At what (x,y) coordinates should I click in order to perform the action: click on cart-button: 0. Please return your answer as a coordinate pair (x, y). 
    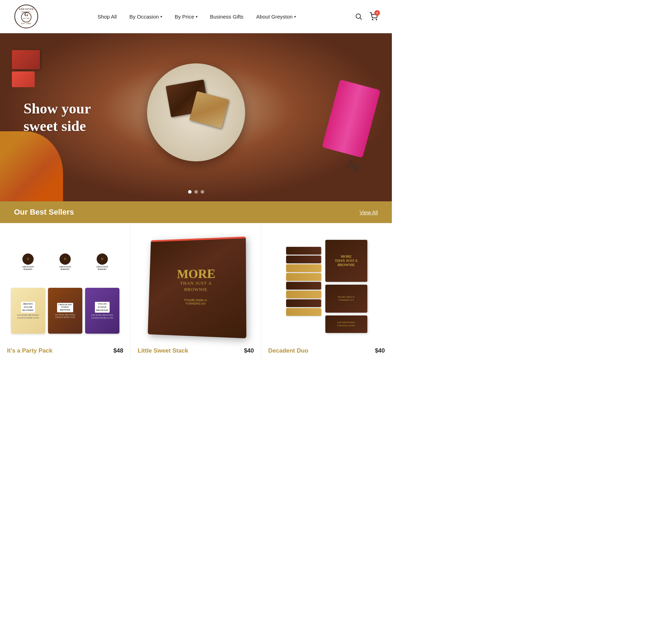
    Looking at the image, I should click on (374, 16).